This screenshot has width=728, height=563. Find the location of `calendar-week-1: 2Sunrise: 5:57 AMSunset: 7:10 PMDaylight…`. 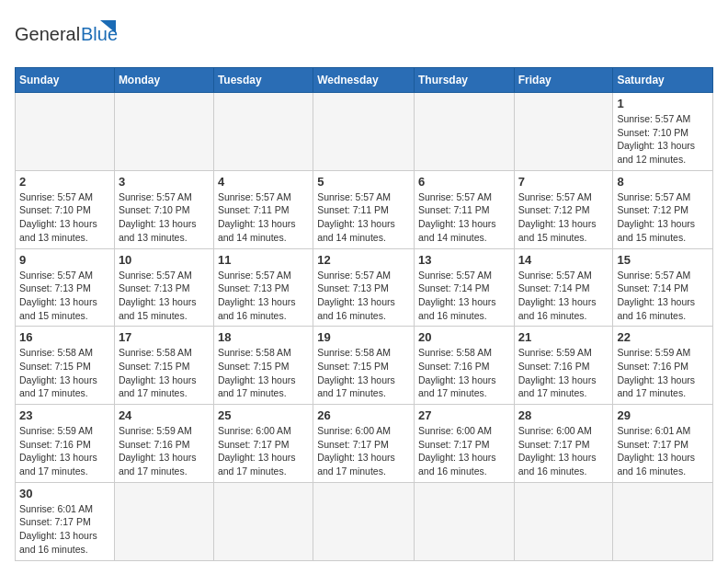

calendar-week-1: 2Sunrise: 5:57 AMSunset: 7:10 PMDaylight… is located at coordinates (364, 210).